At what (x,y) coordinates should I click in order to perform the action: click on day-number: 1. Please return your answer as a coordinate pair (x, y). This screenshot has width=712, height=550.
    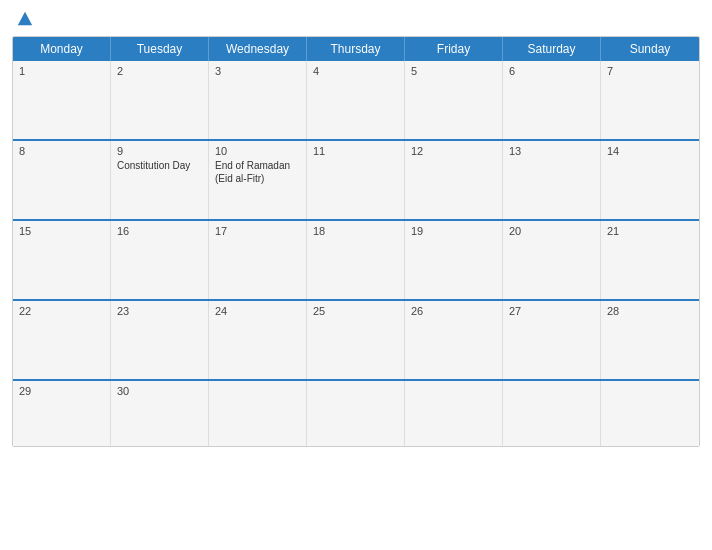
    Looking at the image, I should click on (62, 71).